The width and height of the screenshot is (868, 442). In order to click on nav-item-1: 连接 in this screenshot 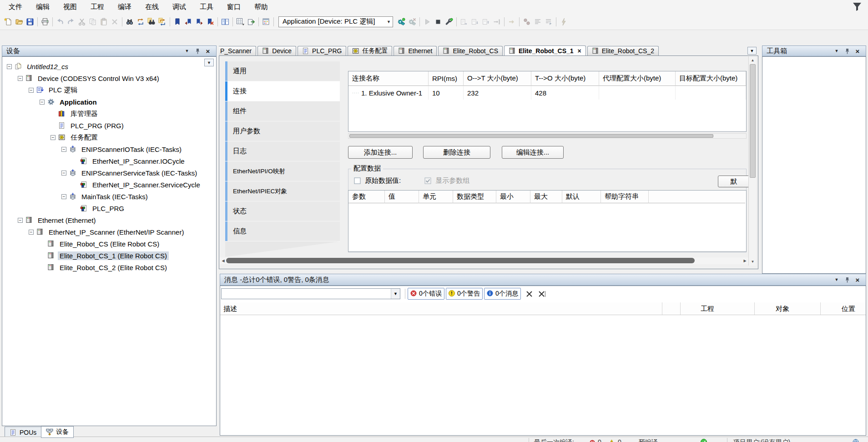, I will do `click(283, 91)`.